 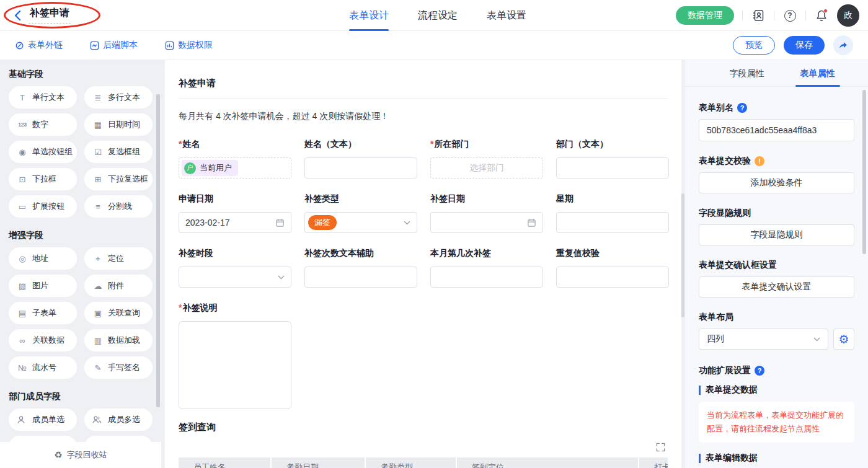 I want to click on table-header-cell: 考勤类型, so click(x=410, y=462).